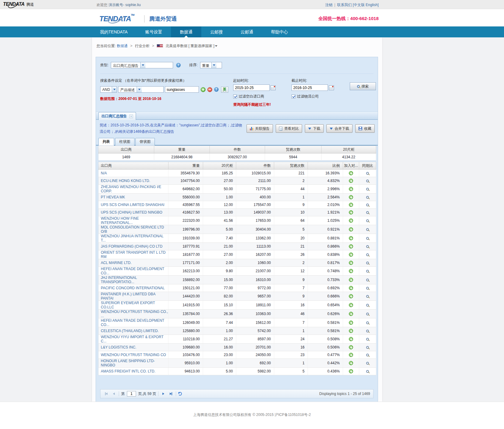 This screenshot has width=504, height=429. What do you see at coordinates (203, 46) in the screenshot?
I see `reselect-country-button: [ 重新选择国家 ]` at bounding box center [203, 46].